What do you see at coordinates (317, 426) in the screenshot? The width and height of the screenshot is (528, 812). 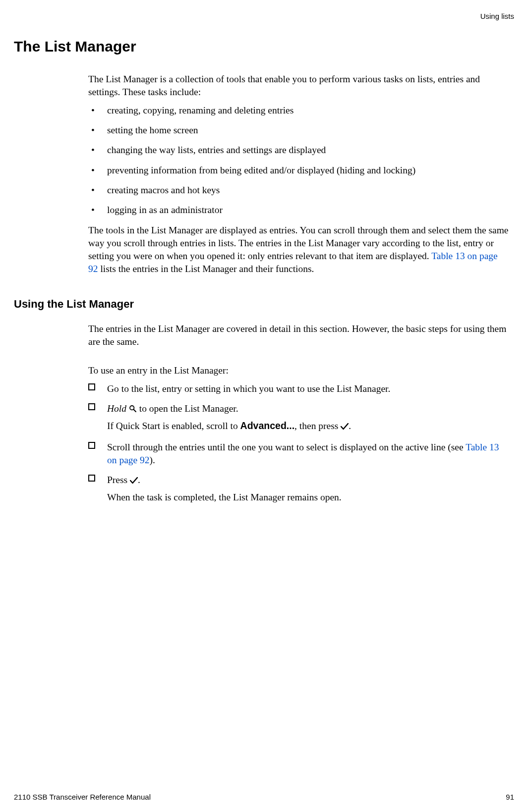 I see `note-text: , then press` at bounding box center [317, 426].